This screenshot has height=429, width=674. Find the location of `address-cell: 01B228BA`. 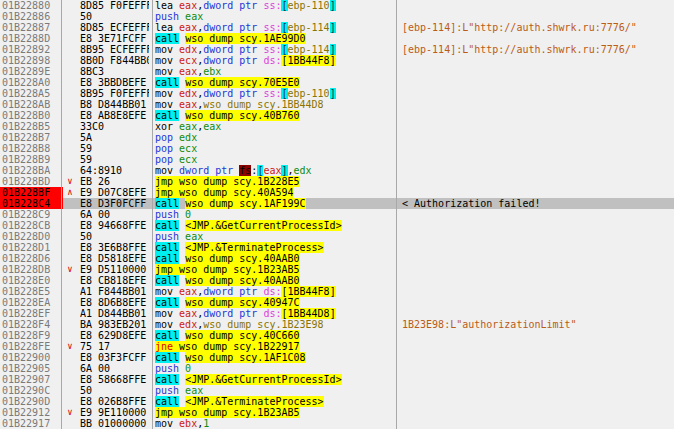

address-cell: 01B228BA is located at coordinates (31, 170).